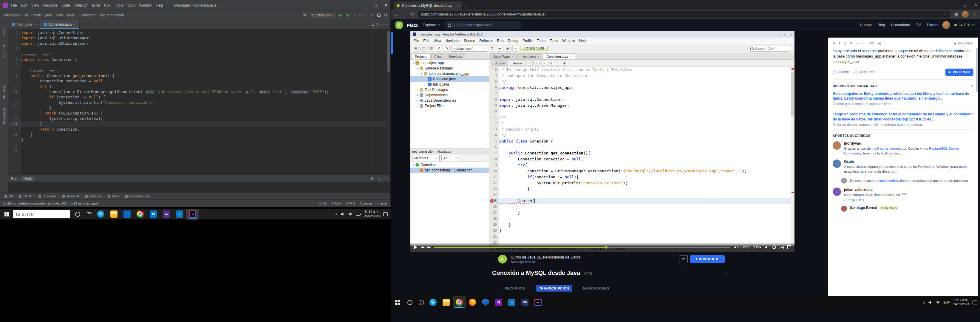 This screenshot has height=322, width=980. I want to click on toolwindow-bookmarks: Bookmarks, so click(4, 115).